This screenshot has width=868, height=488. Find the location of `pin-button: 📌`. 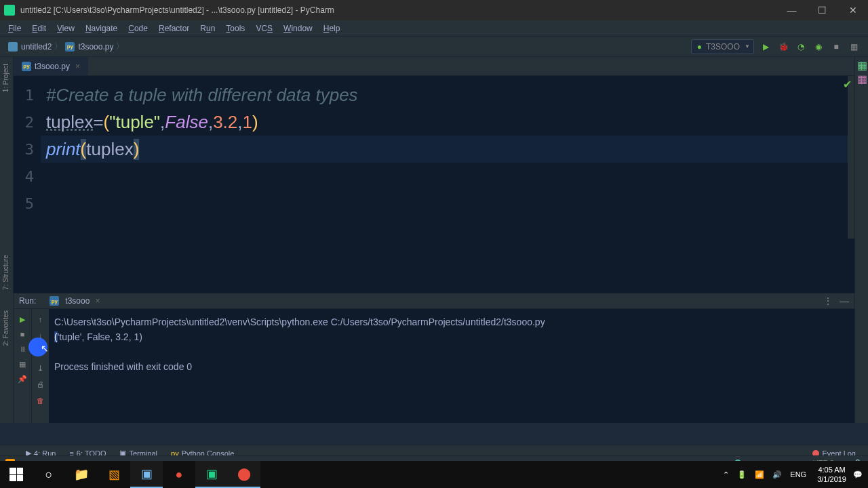

pin-button: 📌 is located at coordinates (22, 379).